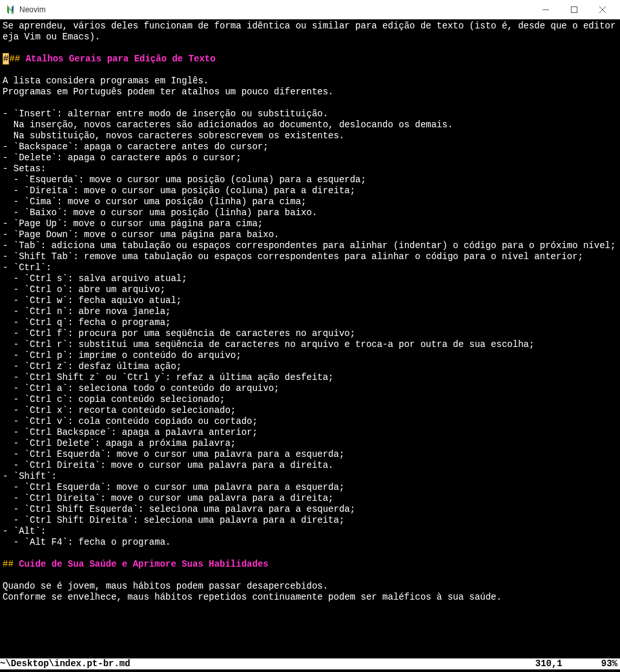 The image size is (620, 672). Describe the element at coordinates (310, 411) in the screenshot. I see `editor-line: - `Ctrl x`: recorta conteúdo selecionado…` at that location.